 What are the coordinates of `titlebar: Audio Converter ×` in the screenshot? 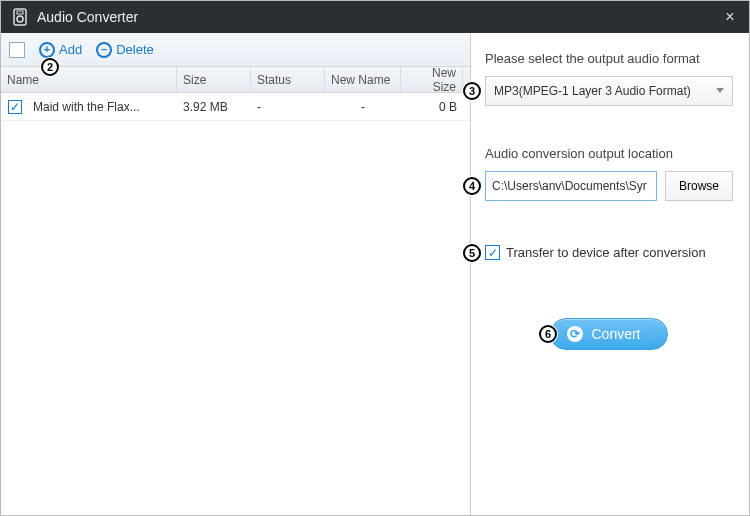 It's located at (375, 17).